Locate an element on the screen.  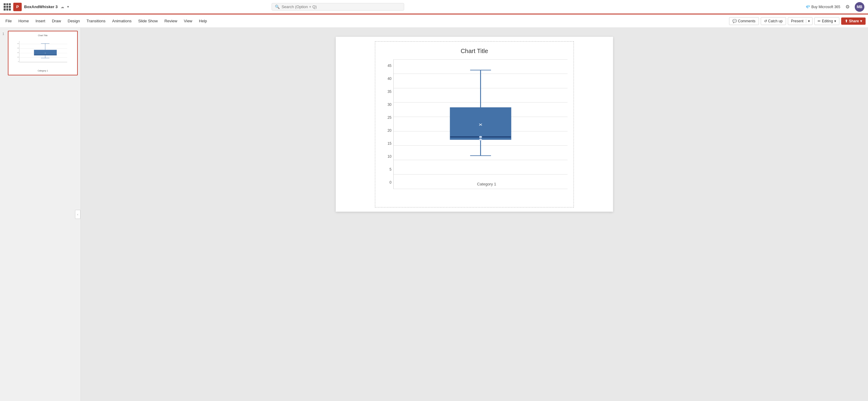
y-tick-25: 25 is located at coordinates (387, 118).